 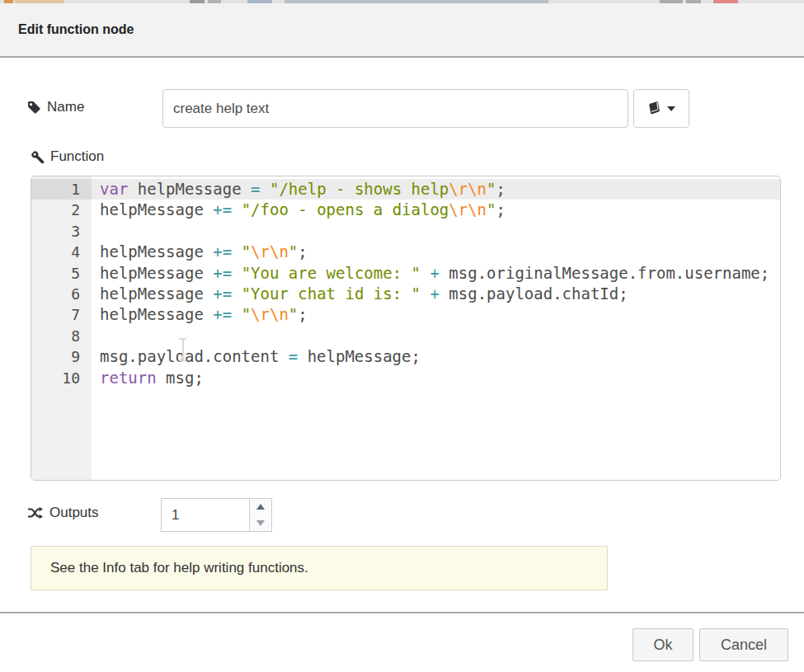 I want to click on name-label: Name, so click(x=66, y=107).